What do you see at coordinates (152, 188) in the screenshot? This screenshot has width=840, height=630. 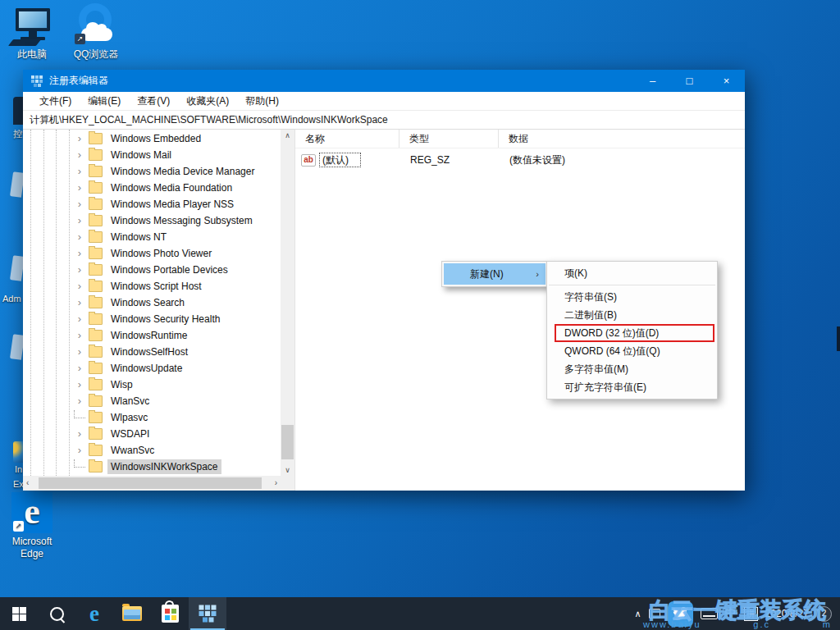 I see `tree-item: ›Windows Media Foundation` at bounding box center [152, 188].